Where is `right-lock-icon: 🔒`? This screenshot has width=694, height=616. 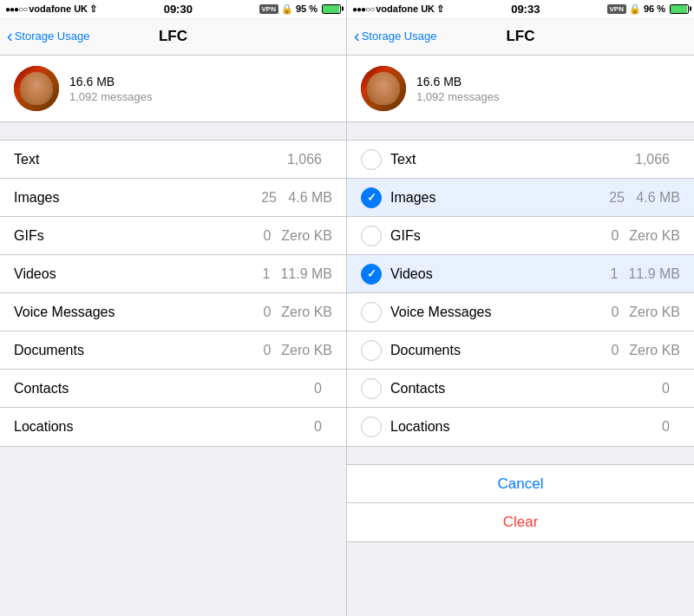
right-lock-icon: 🔒 is located at coordinates (635, 9).